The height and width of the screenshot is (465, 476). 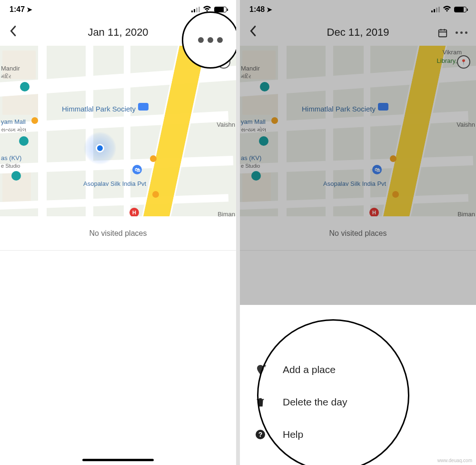 What do you see at coordinates (447, 10) in the screenshot?
I see `wifi-icon` at bounding box center [447, 10].